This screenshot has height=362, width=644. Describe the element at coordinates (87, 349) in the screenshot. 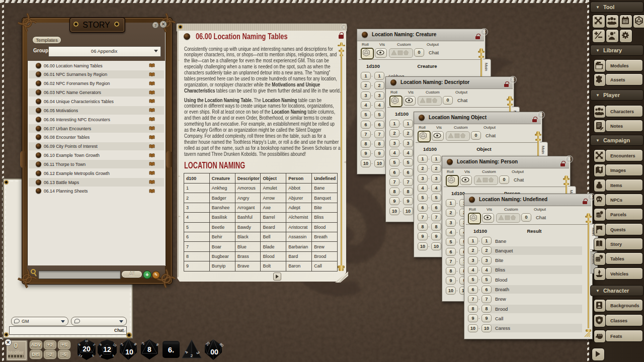

I see `svg-text: 20` at that location.